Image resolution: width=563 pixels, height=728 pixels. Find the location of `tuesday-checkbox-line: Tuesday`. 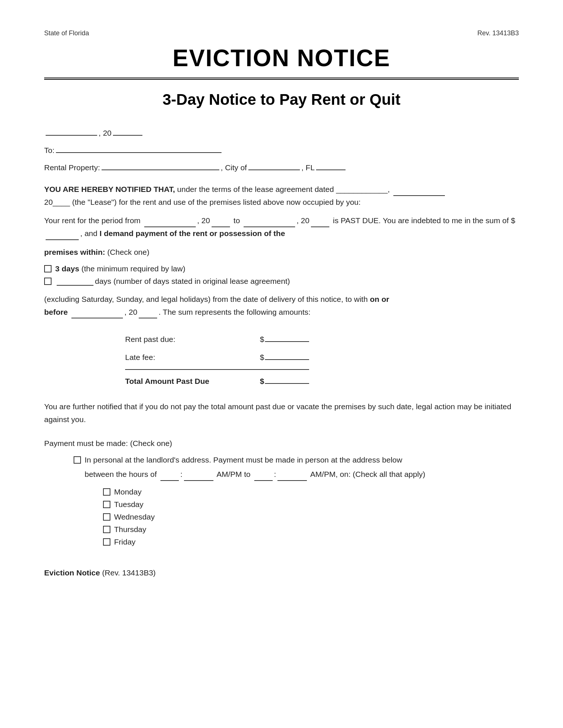

tuesday-checkbox-line: Tuesday is located at coordinates (311, 504).